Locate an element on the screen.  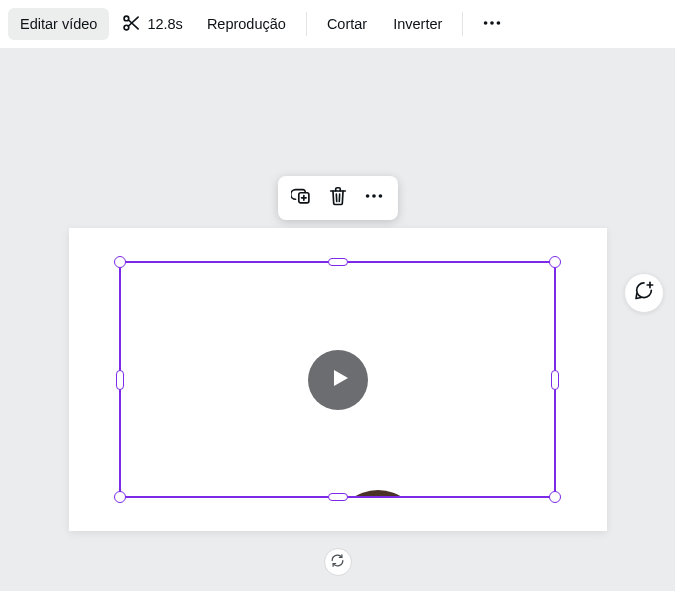
comment-add-icon is located at coordinates (644, 293).